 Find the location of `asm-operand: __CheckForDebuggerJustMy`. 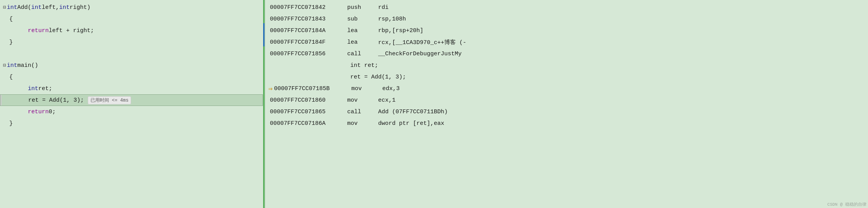

asm-operand: __CheckForDebuggerJustMy is located at coordinates (420, 54).